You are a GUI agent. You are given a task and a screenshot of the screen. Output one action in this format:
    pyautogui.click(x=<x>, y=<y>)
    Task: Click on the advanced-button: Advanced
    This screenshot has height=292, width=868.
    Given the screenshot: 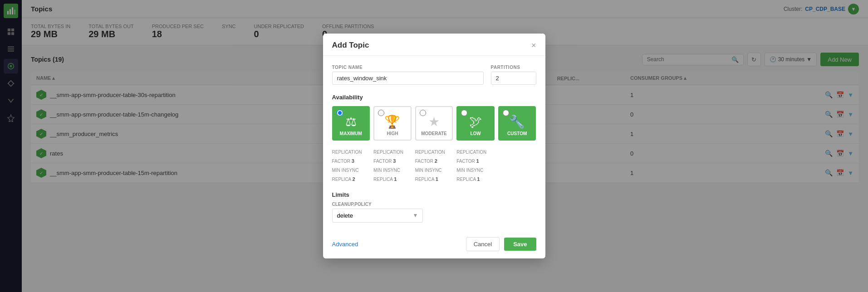 What is the action you would take?
    pyautogui.click(x=345, y=244)
    